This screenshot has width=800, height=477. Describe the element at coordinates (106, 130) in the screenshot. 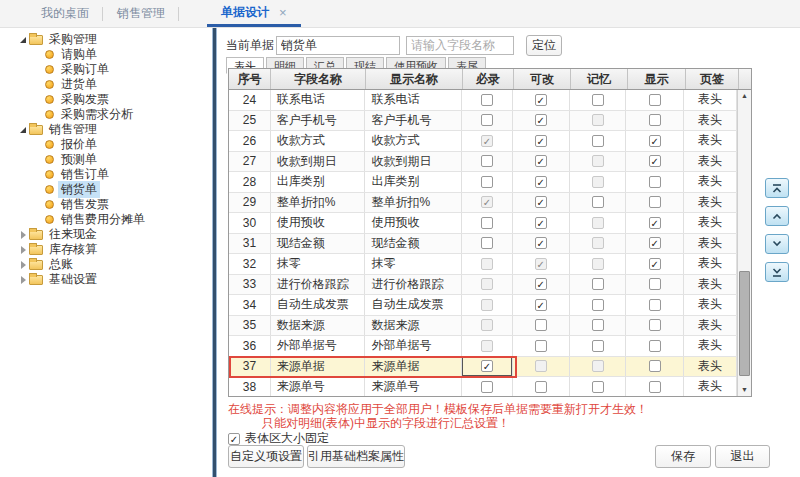

I see `tree-item-销售管理: 销售管理` at that location.